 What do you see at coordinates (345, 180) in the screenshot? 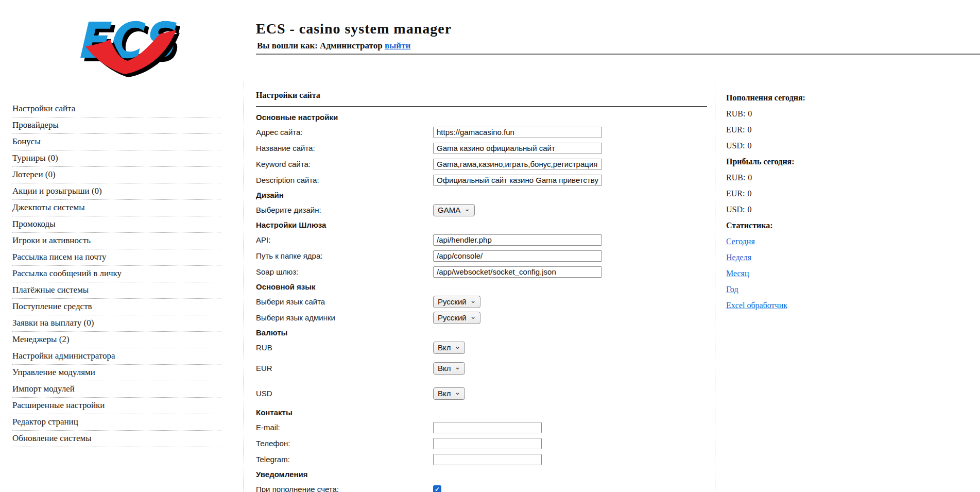
I see `field-label: Description сайта:` at bounding box center [345, 180].